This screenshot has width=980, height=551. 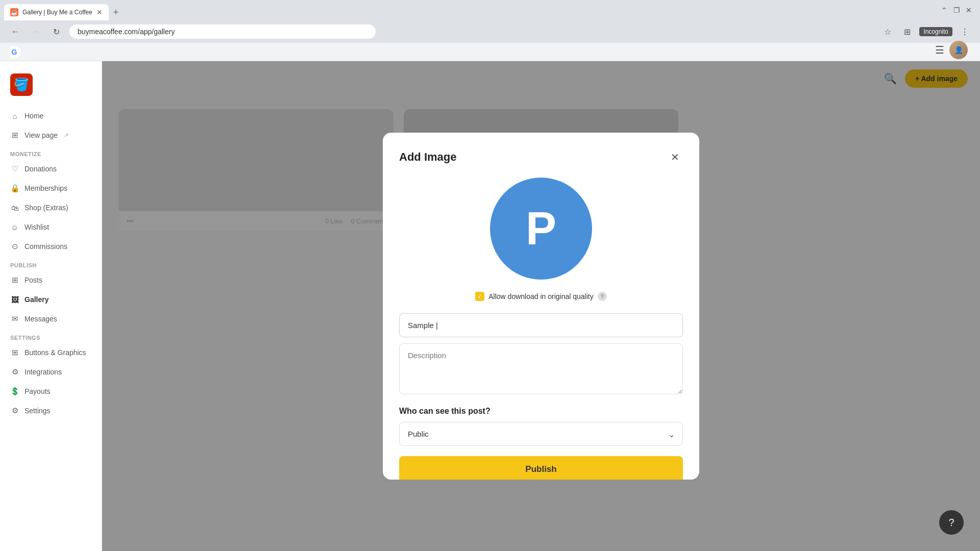 I want to click on tab-favicon: ☕, so click(x=14, y=12).